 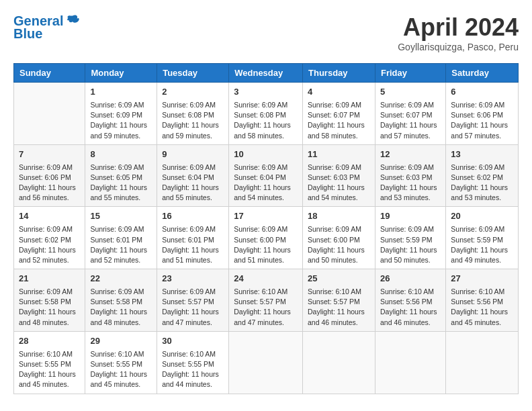 I want to click on day-cell: 16Sunrise: 6:09 AMSunset: 6:01 PMDayligh…, so click(x=193, y=238).